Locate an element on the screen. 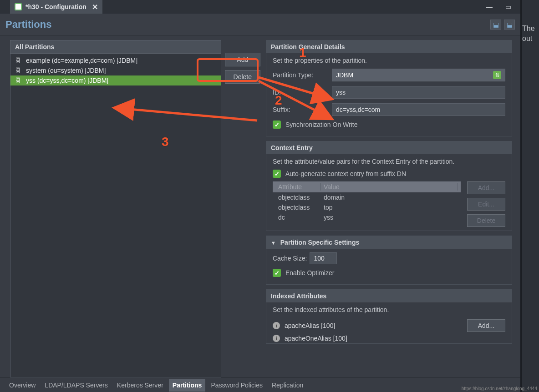  tab-partitions: Partitions is located at coordinates (188, 385).